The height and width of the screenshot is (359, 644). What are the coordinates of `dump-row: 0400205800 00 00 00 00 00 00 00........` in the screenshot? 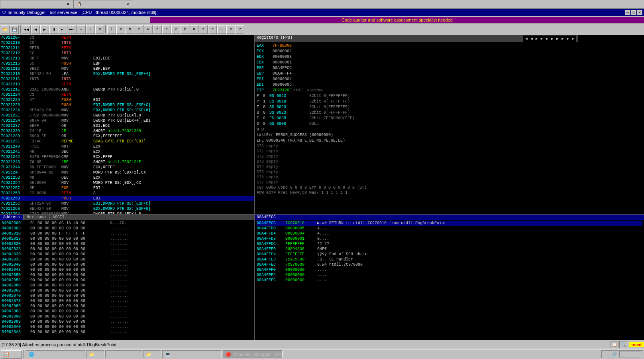 It's located at (127, 280).